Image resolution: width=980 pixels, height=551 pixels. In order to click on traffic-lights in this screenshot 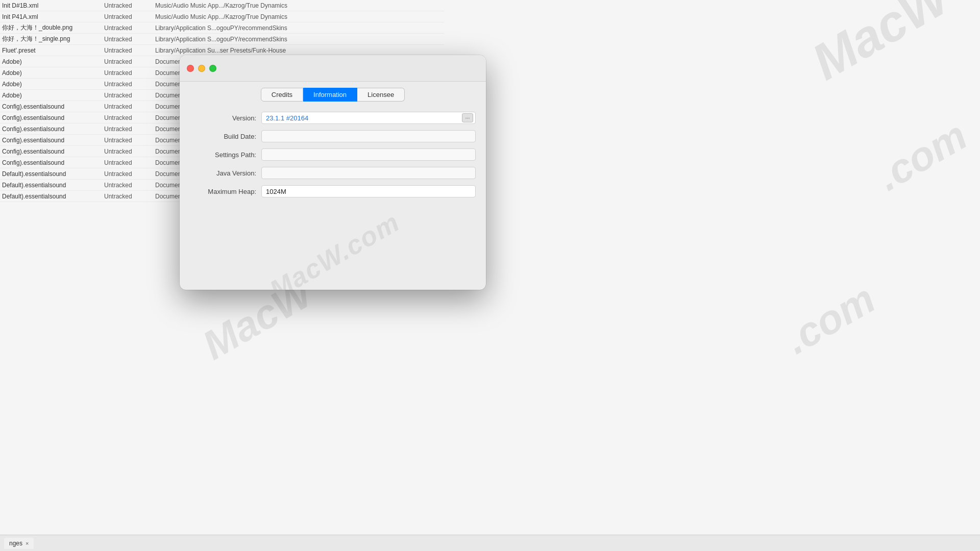, I will do `click(202, 68)`.